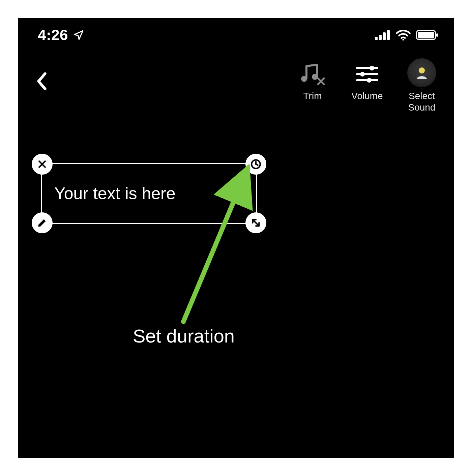  Describe the element at coordinates (256, 164) in the screenshot. I see `clock-icon` at that location.